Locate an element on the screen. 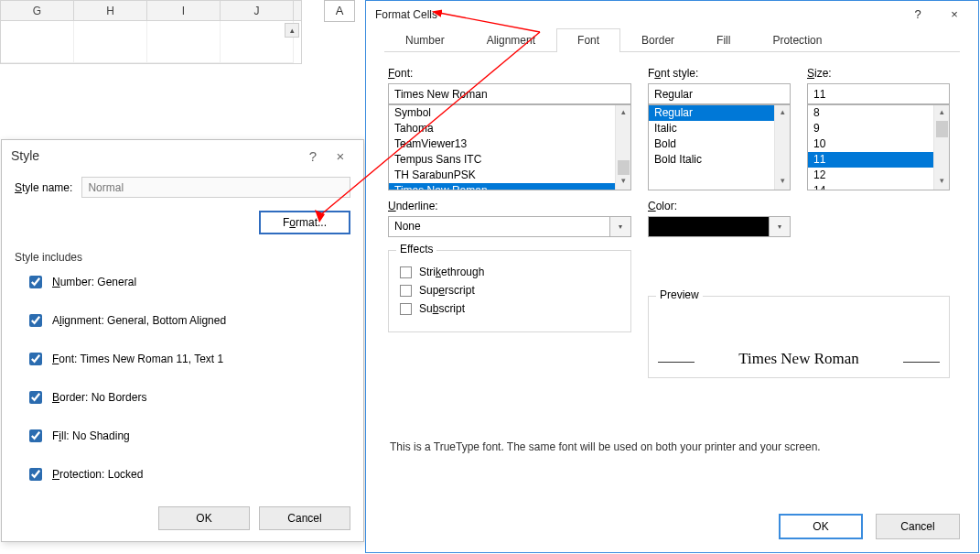 This screenshot has width=980, height=554. tab-number: Number is located at coordinates (425, 40).